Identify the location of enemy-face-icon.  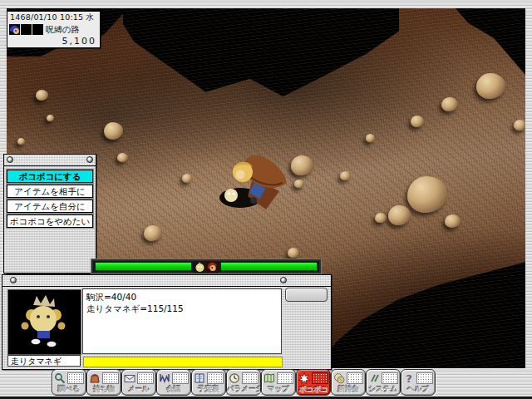
(213, 267).